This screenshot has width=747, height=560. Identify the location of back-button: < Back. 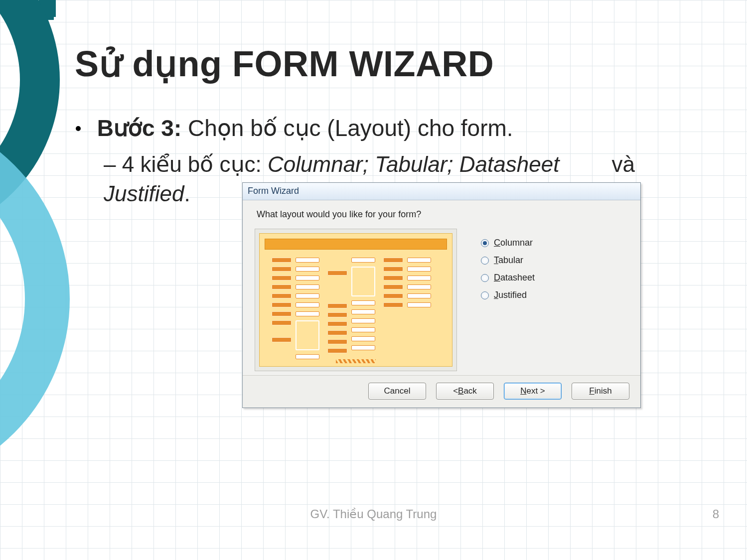
(465, 391).